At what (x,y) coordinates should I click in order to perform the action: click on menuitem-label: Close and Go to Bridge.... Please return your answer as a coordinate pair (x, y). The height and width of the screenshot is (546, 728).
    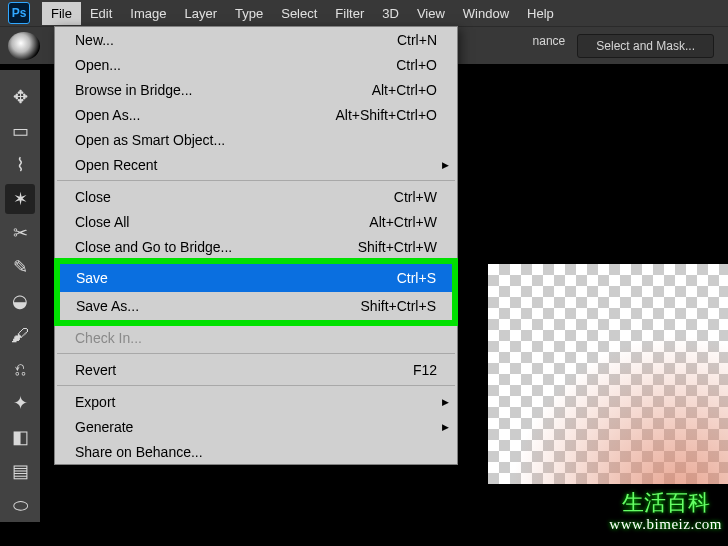
    Looking at the image, I should click on (216, 247).